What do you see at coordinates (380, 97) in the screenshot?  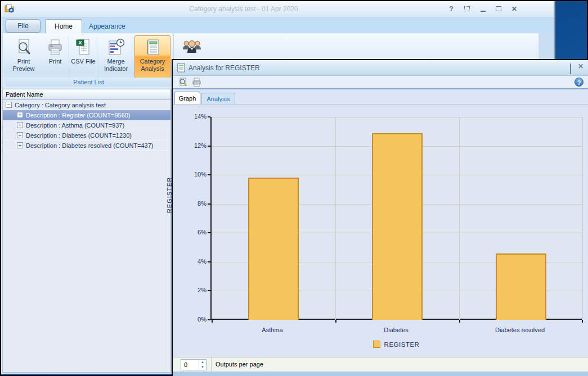 I see `dialog-tabs: Graph Analysis` at bounding box center [380, 97].